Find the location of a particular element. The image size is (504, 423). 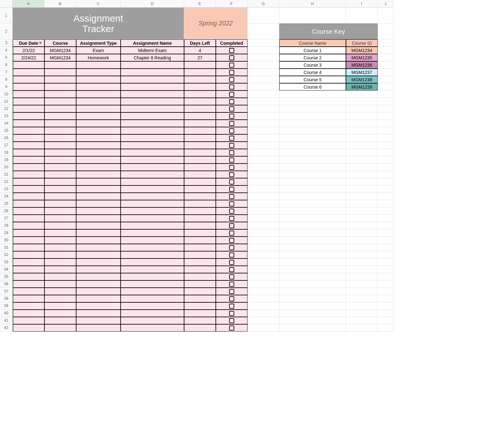

cell-I27 is located at coordinates (362, 218).